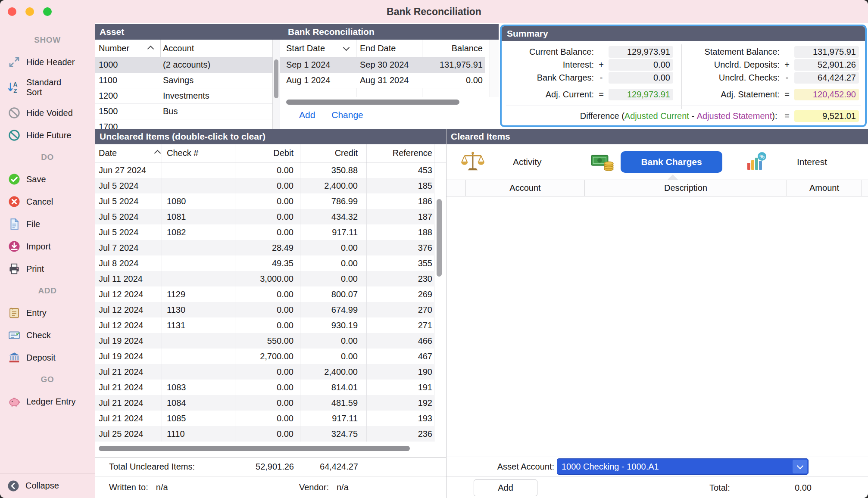 The image size is (868, 498). Describe the element at coordinates (184, 65) in the screenshot. I see `asset-table-row: 1000(2 accounts)` at that location.